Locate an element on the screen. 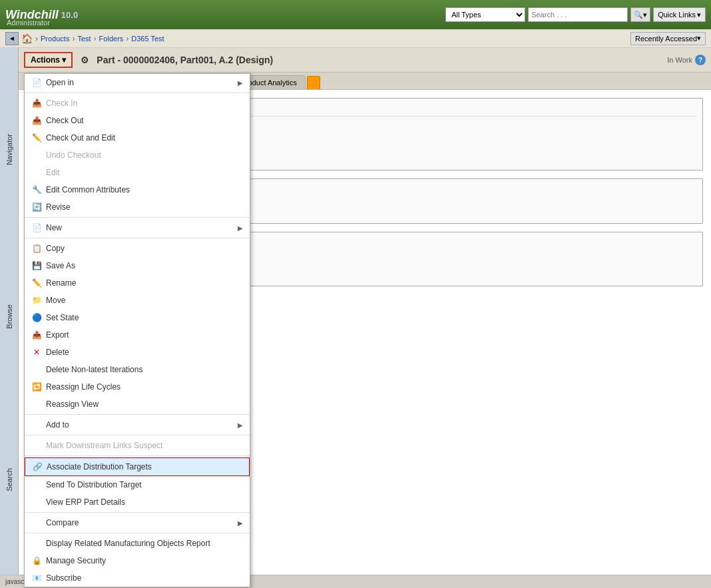 Image resolution: width=711 pixels, height=588 pixels. menu-item-open-in: 📄 Open in ▶ is located at coordinates (137, 83).